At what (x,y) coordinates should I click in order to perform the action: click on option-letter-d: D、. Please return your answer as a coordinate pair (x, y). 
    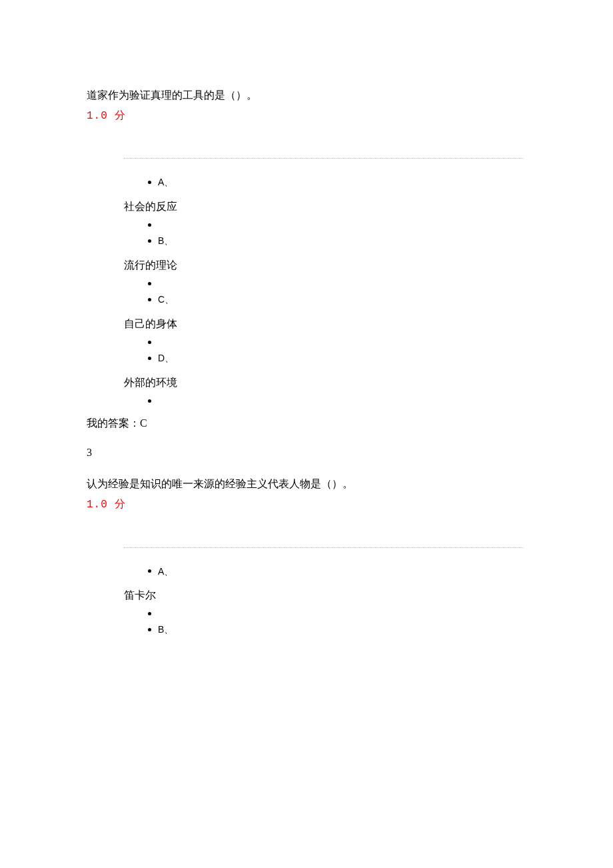
    Looking at the image, I should click on (166, 359).